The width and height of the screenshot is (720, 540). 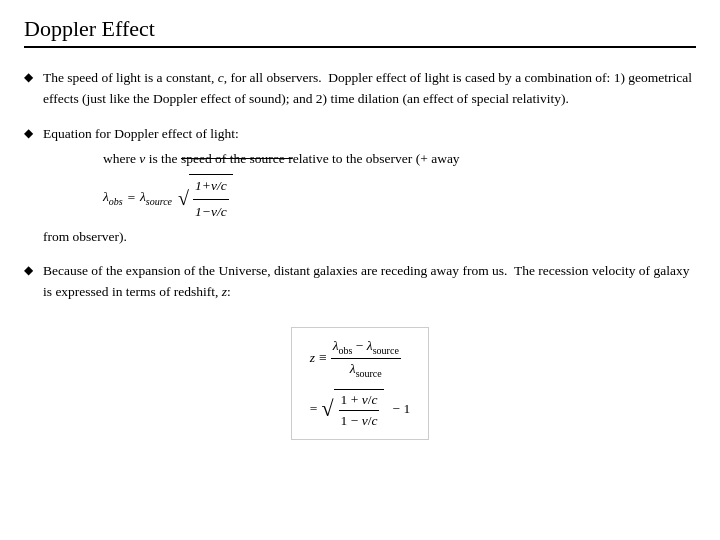 What do you see at coordinates (370, 198) in the screenshot?
I see `bullet2-eq-formula-row: λobs = λsource √ 1+v/c 1−v/c` at bounding box center [370, 198].